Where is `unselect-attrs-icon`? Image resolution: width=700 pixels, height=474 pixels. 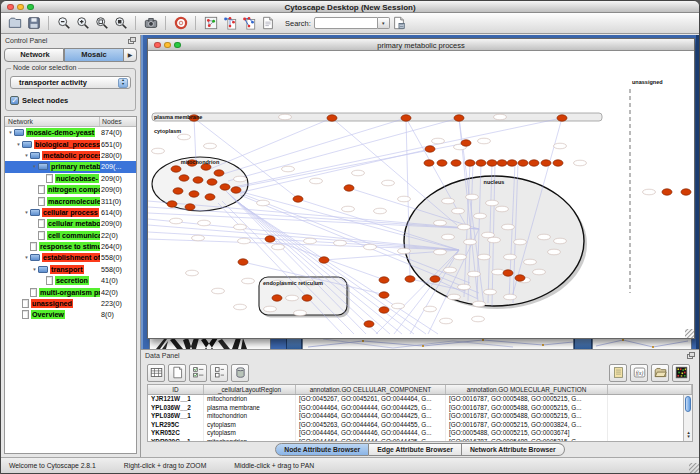 unselect-attrs-icon is located at coordinates (219, 373).